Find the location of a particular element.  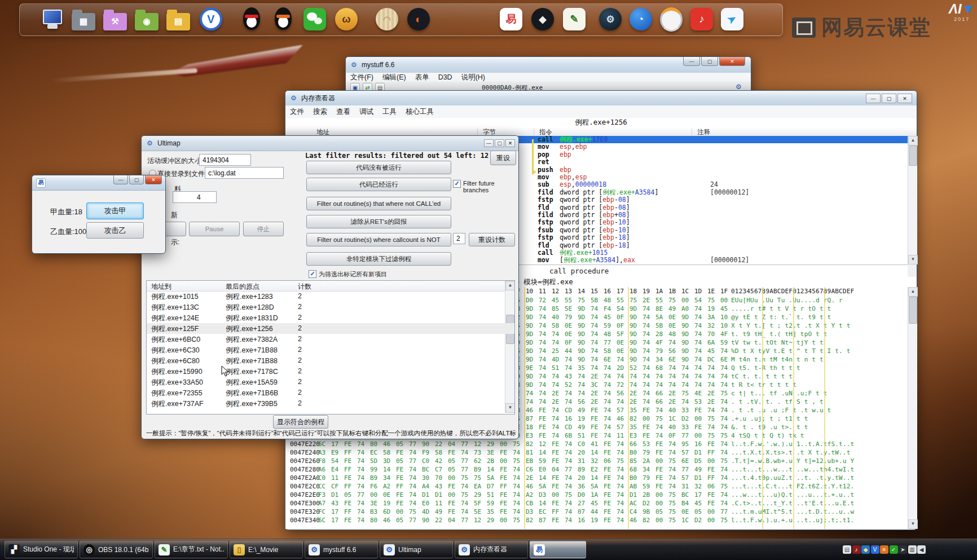

memview-menu-item-4: 工具 is located at coordinates (389, 112).